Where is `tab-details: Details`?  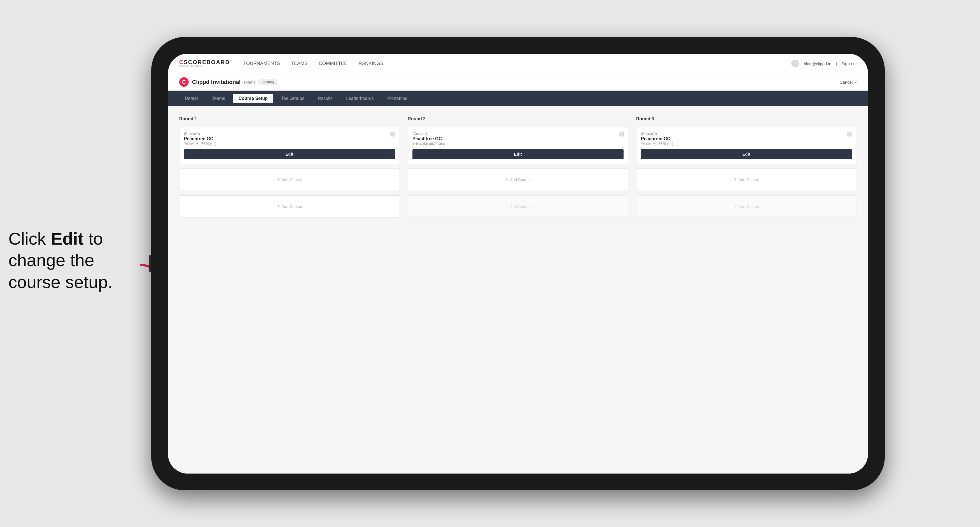 tab-details: Details is located at coordinates (192, 99).